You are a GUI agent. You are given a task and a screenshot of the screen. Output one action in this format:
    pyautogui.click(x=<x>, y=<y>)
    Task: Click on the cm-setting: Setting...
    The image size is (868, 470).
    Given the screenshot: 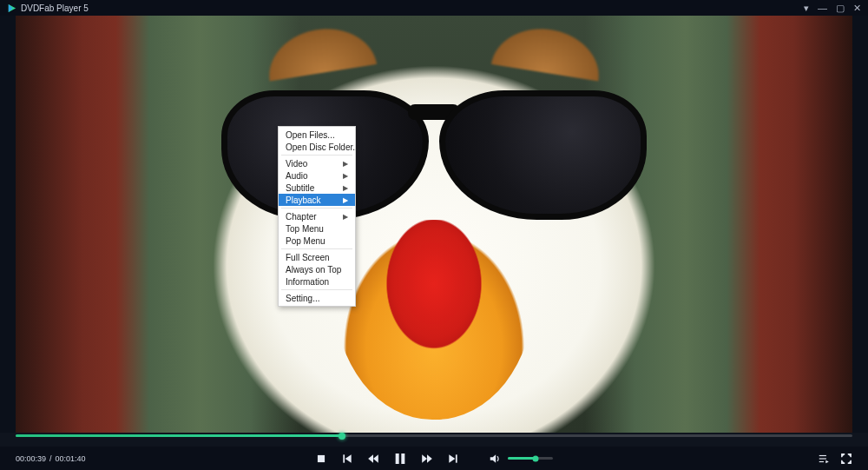 What is the action you would take?
    pyautogui.click(x=317, y=298)
    